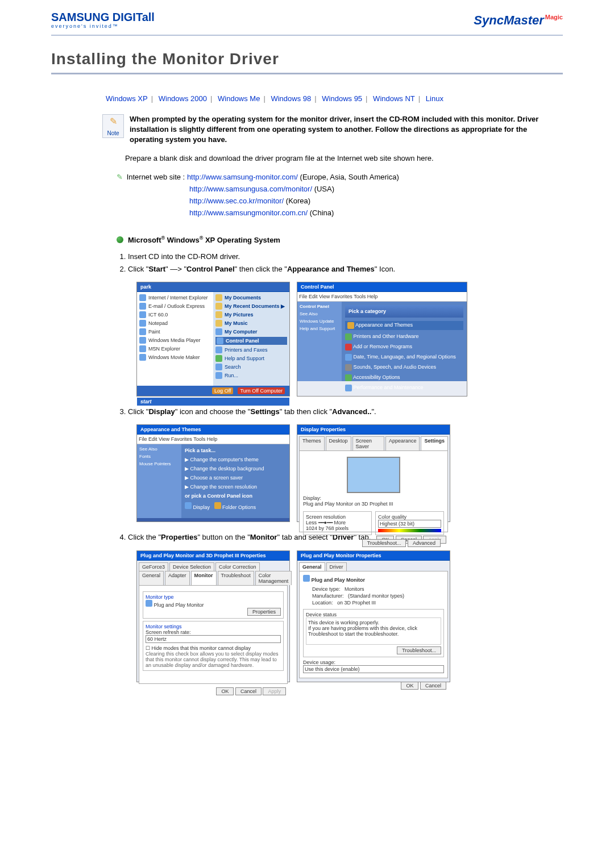 The height and width of the screenshot is (868, 614). What do you see at coordinates (382, 339) in the screenshot?
I see `screenshot-control-panel: Control Panel File Edit View Favorites T…` at bounding box center [382, 339].